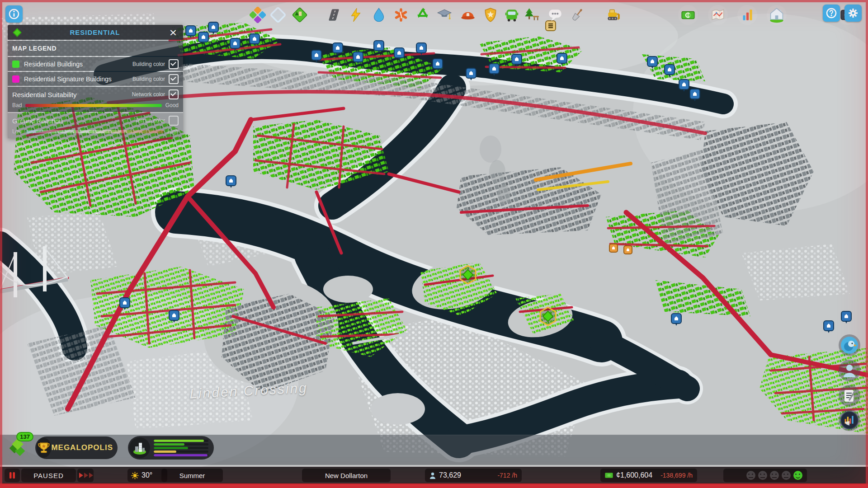 This screenshot has width=868, height=488. What do you see at coordinates (423, 15) in the screenshot?
I see `toolbar-garbage-button` at bounding box center [423, 15].